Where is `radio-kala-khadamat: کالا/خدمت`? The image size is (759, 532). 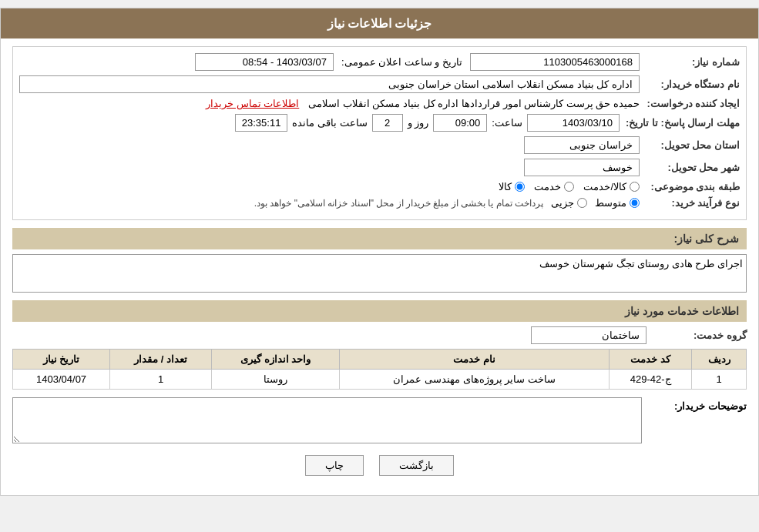
radio-kala-khadamat: کالا/خدمت is located at coordinates (612, 186).